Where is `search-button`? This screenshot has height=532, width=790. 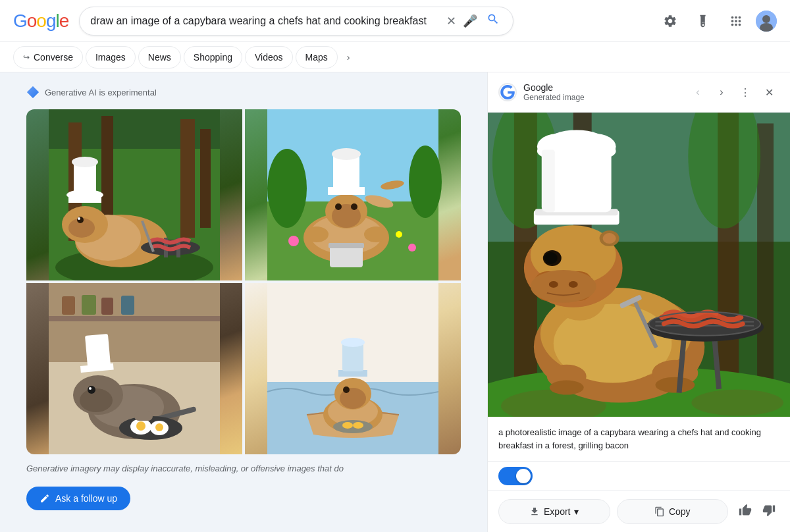 search-button is located at coordinates (493, 21).